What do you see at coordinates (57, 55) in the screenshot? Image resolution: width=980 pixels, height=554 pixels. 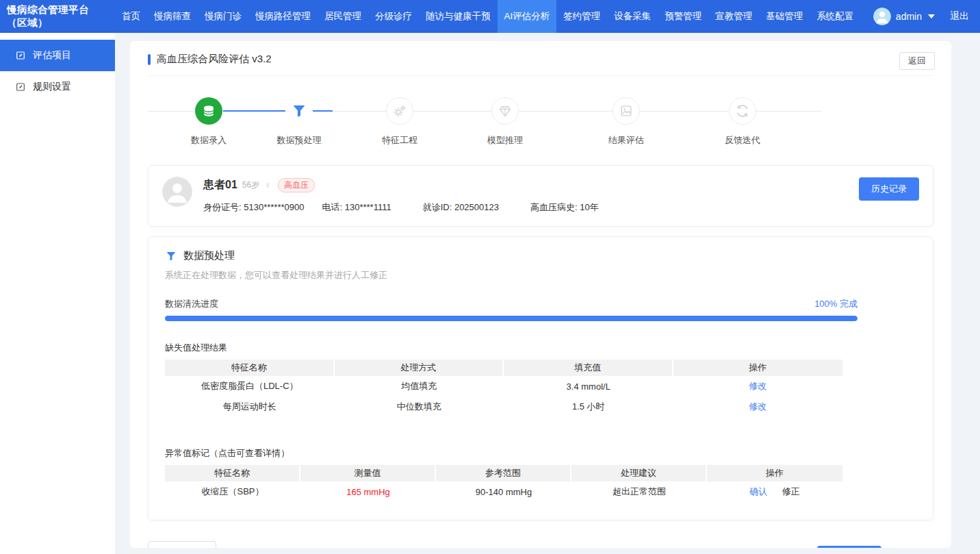 I see `sidebar-item-assessment-projects: 评估项目` at bounding box center [57, 55].